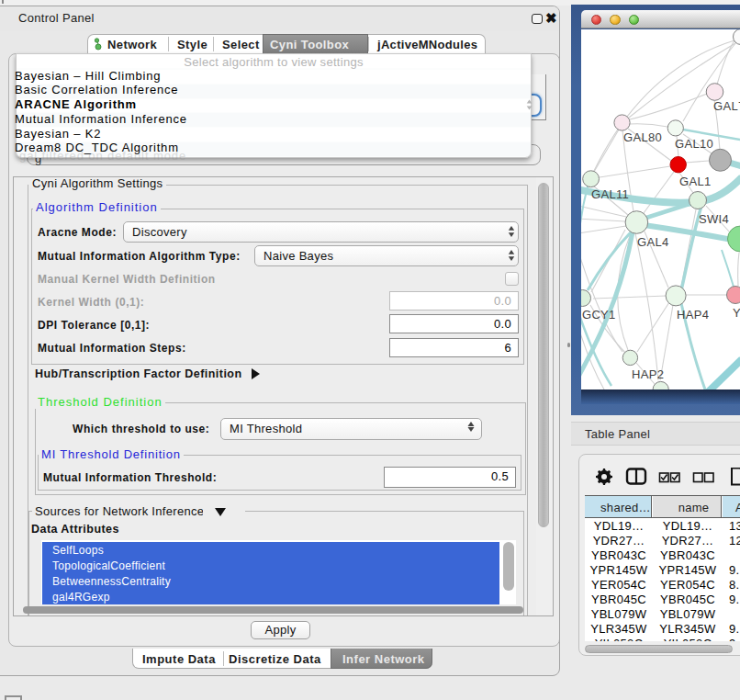  Describe the element at coordinates (727, 107) in the screenshot. I see `svg-text: GAL7` at that location.